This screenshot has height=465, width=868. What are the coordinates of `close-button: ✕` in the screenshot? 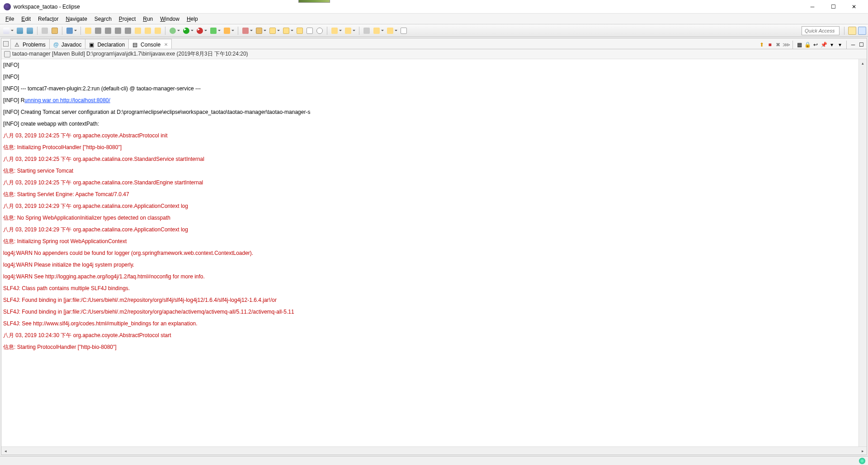 It's located at (854, 7).